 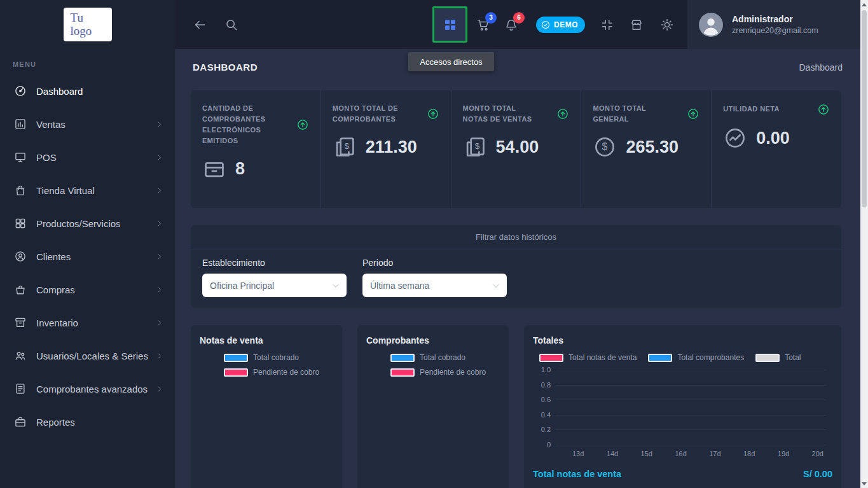 I want to click on back-arrow-icon, so click(x=200, y=25).